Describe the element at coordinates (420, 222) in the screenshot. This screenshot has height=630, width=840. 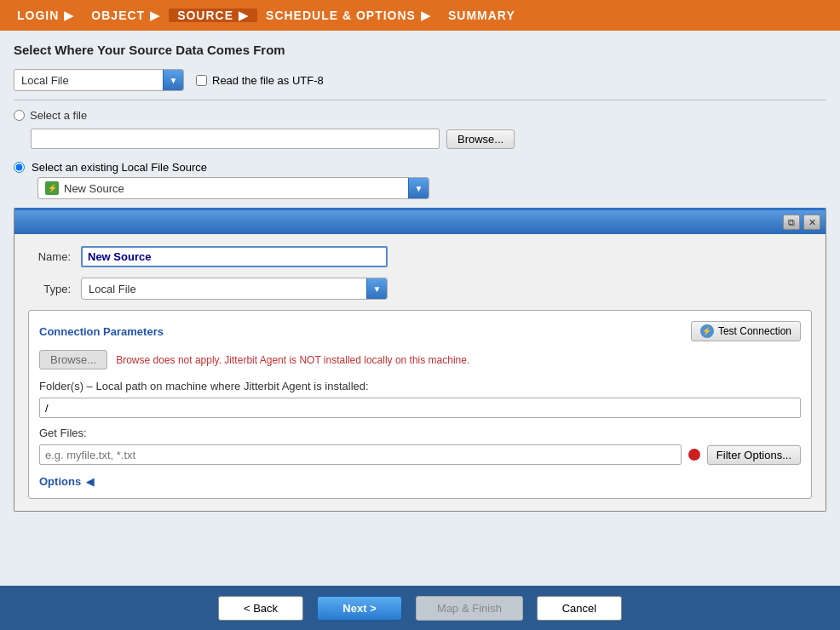
I see `dialog-header: ⧉ ✕` at that location.